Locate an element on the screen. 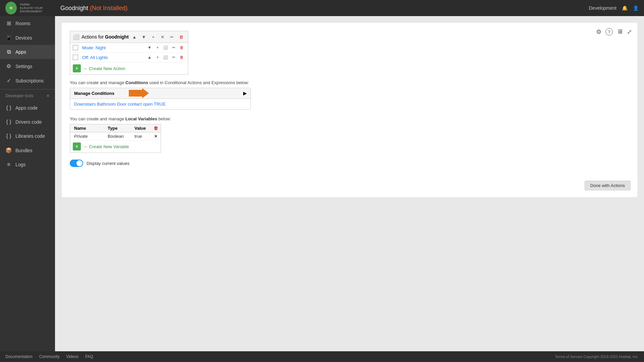  col-header-type: Type is located at coordinates (117, 128).